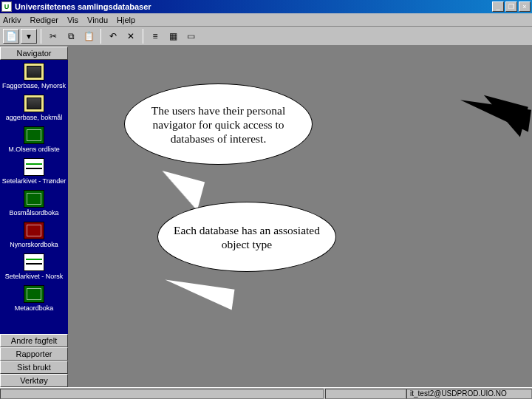 This screenshot has height=399, width=532. I want to click on db-item-0: Faggerbase, Nynorsk, so click(34, 75).